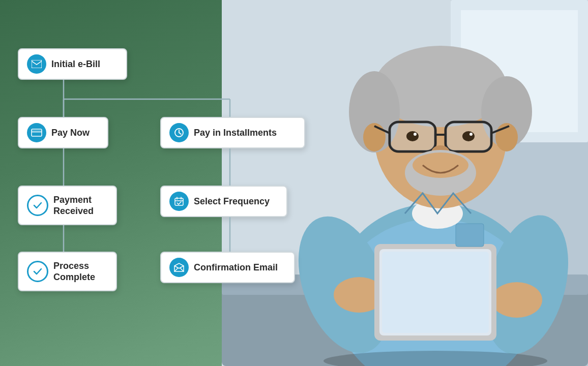 Image resolution: width=588 pixels, height=366 pixels. I want to click on check-circle-icon, so click(38, 205).